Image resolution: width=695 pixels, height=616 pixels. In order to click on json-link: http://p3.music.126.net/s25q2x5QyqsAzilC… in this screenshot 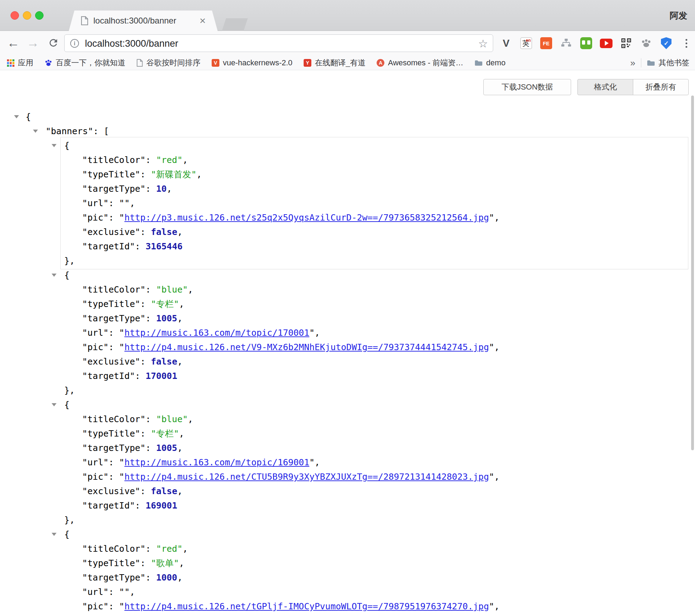, I will do `click(307, 218)`.